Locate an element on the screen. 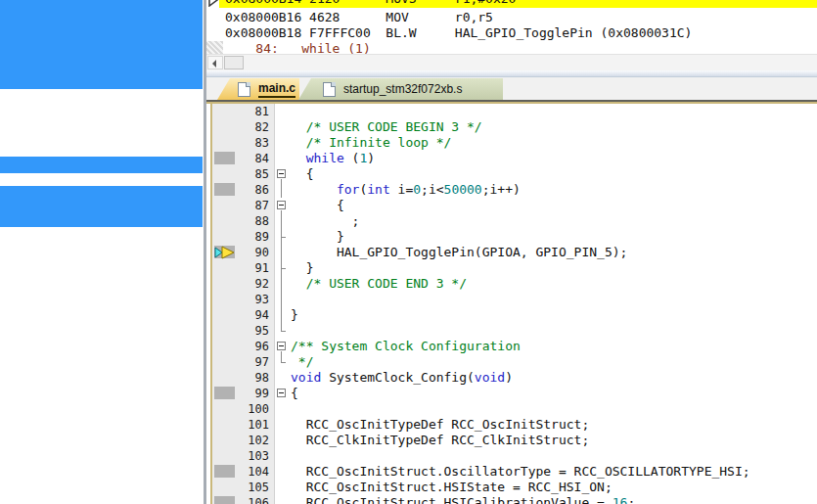  line-number: 83 is located at coordinates (256, 143).